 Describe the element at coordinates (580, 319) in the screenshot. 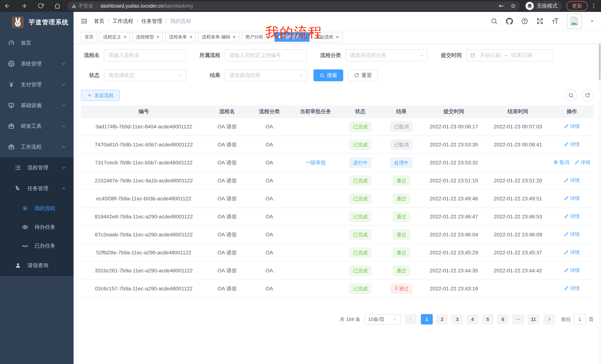

I see `goto-page-input` at that location.